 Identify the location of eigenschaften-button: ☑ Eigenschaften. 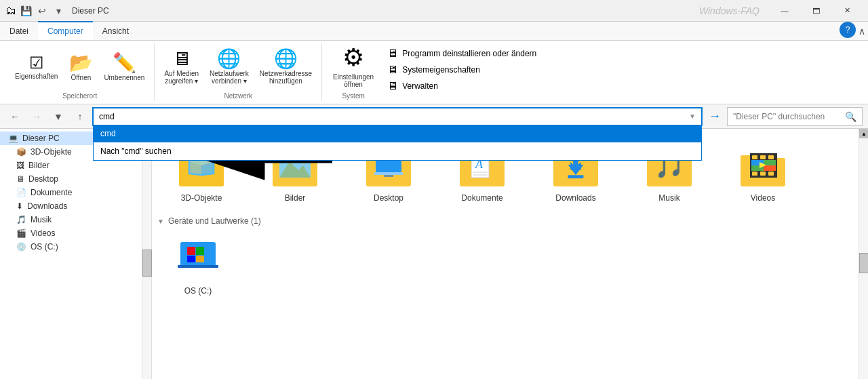
(37, 68).